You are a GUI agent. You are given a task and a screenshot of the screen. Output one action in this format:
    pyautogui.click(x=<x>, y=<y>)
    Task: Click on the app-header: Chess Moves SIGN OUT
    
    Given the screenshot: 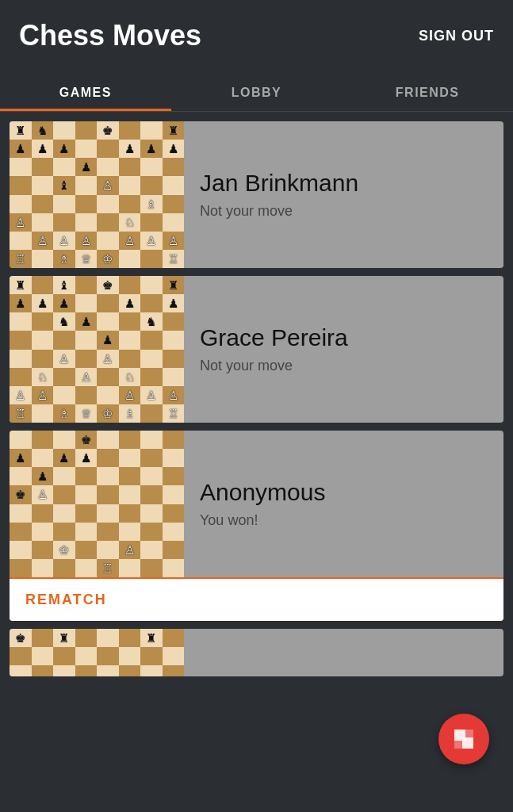 What is the action you would take?
    pyautogui.click(x=257, y=36)
    